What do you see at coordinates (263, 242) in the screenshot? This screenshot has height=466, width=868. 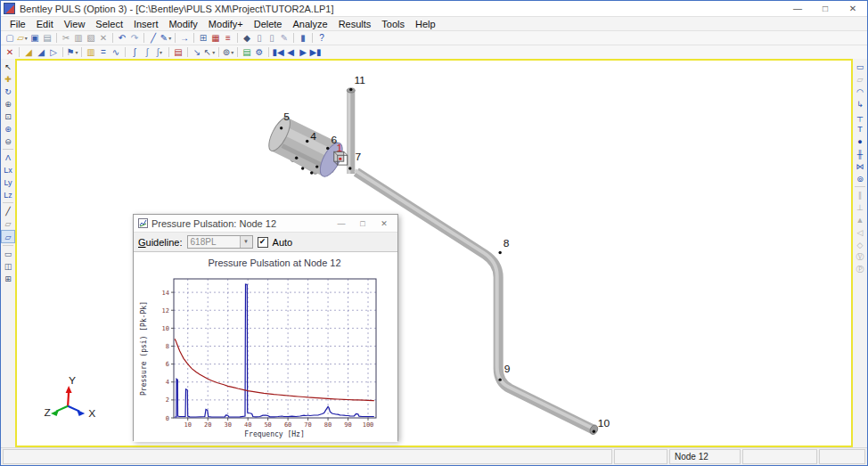 I see `auto-checkbox: ✔` at bounding box center [263, 242].